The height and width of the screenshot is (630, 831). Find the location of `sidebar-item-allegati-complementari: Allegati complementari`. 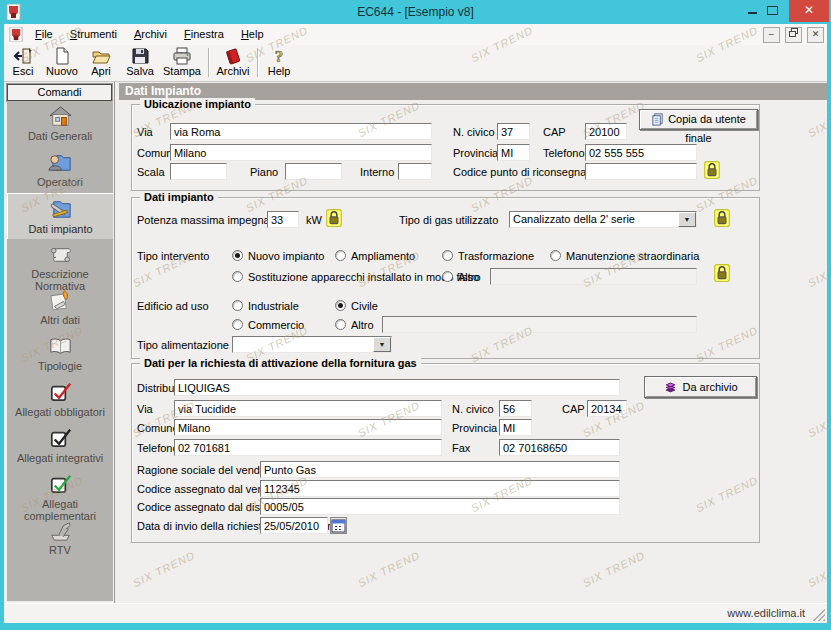

sidebar-item-allegati-complementari: Allegati complementari is located at coordinates (60, 492).